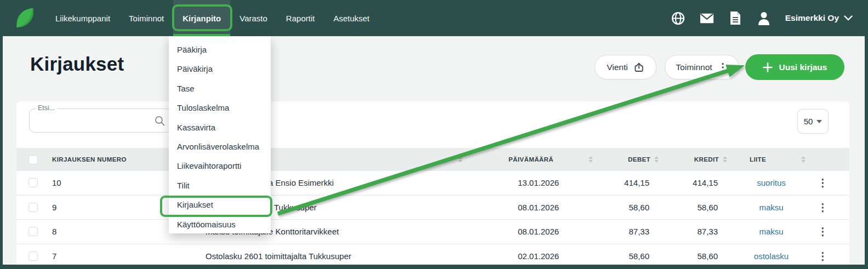 Image resolution: width=868 pixels, height=269 pixels. Describe the element at coordinates (694, 67) in the screenshot. I see `actions-button-label: Toiminnot` at that location.